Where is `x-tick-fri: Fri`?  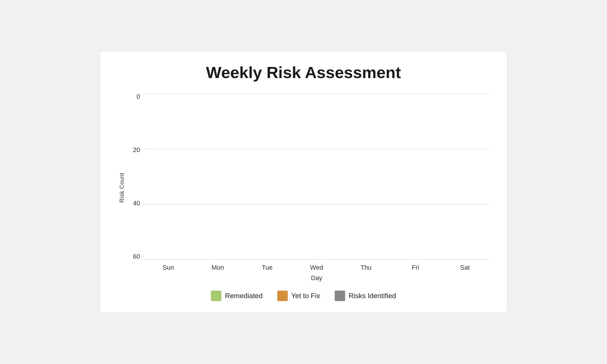 x-tick-fri: Fri is located at coordinates (415, 268).